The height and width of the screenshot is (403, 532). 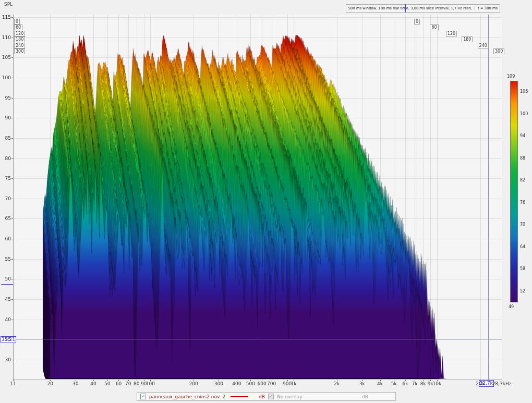 What do you see at coordinates (137, 384) in the screenshot?
I see `frequency-tick-label: 80` at bounding box center [137, 384].